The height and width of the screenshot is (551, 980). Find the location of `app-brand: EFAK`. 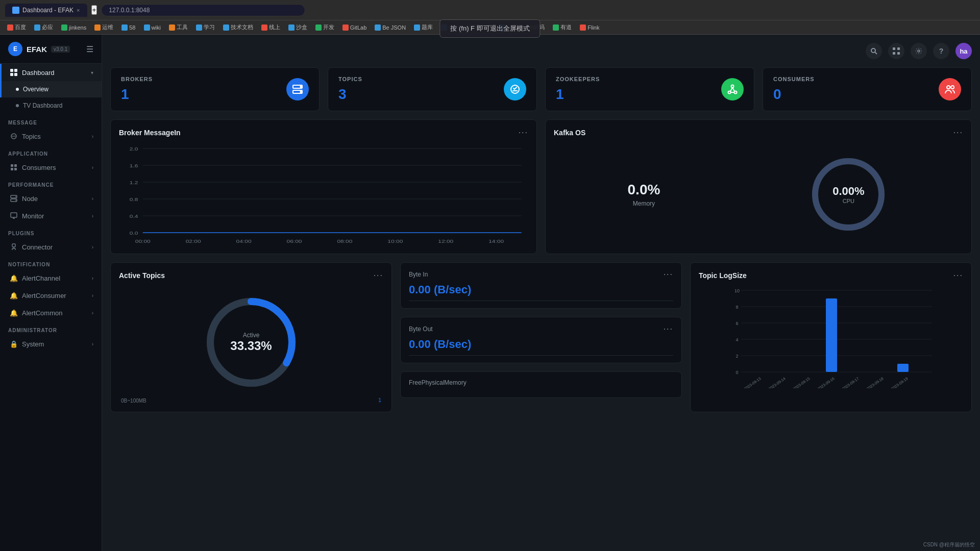

app-brand: EFAK is located at coordinates (37, 49).